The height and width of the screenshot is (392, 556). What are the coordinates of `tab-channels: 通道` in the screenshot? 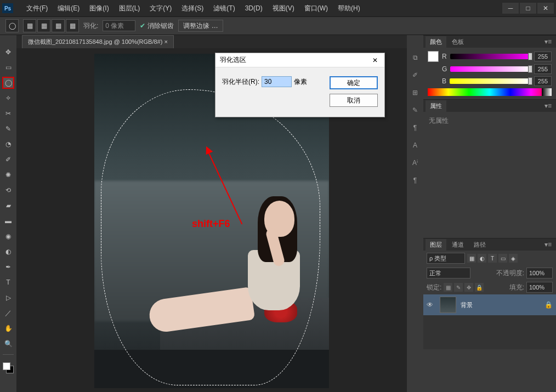 It's located at (458, 245).